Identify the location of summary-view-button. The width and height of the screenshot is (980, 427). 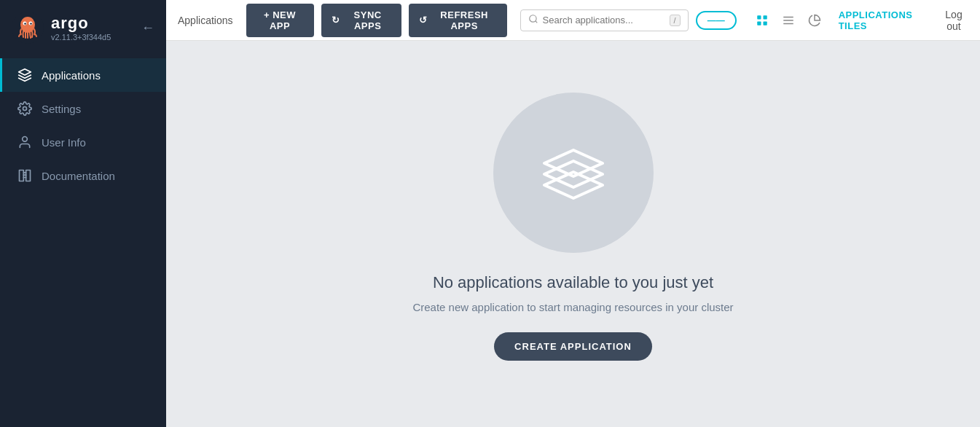
(815, 20).